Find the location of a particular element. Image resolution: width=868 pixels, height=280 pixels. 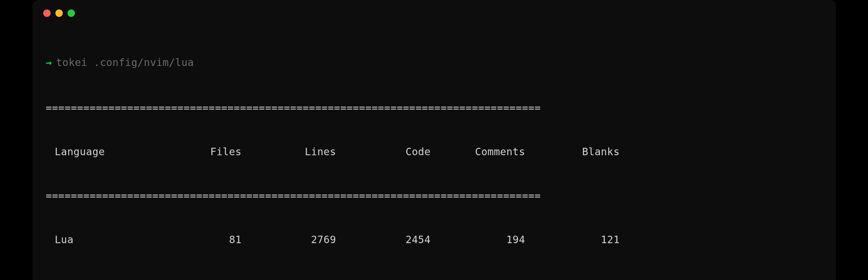

window-controls is located at coordinates (434, 12).